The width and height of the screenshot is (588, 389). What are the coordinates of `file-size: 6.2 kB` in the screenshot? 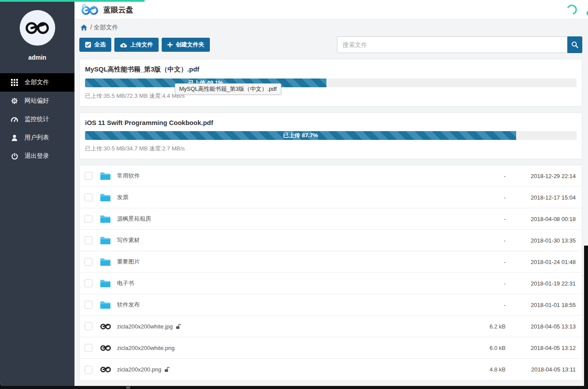 It's located at (482, 326).